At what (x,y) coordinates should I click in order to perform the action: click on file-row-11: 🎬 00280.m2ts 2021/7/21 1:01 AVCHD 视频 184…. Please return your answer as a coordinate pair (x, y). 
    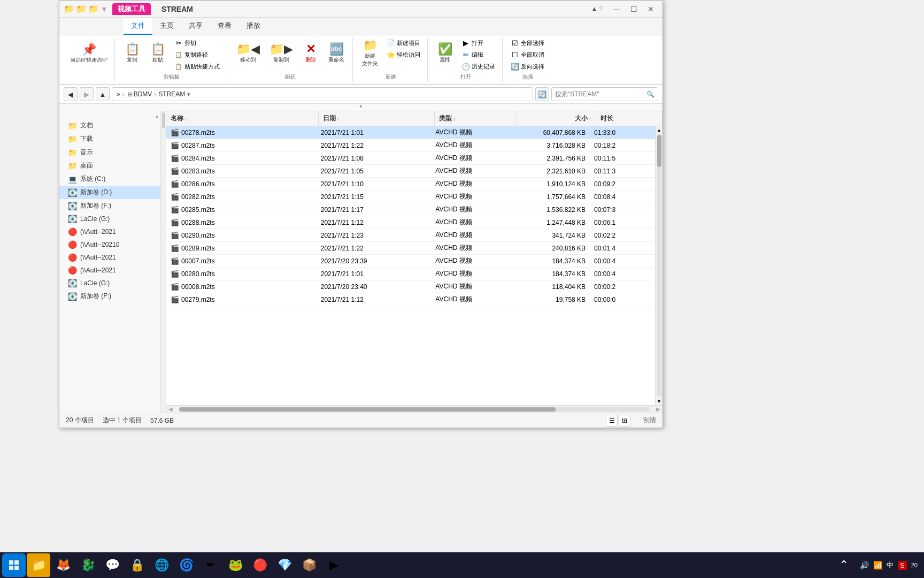
    Looking at the image, I should click on (411, 274).